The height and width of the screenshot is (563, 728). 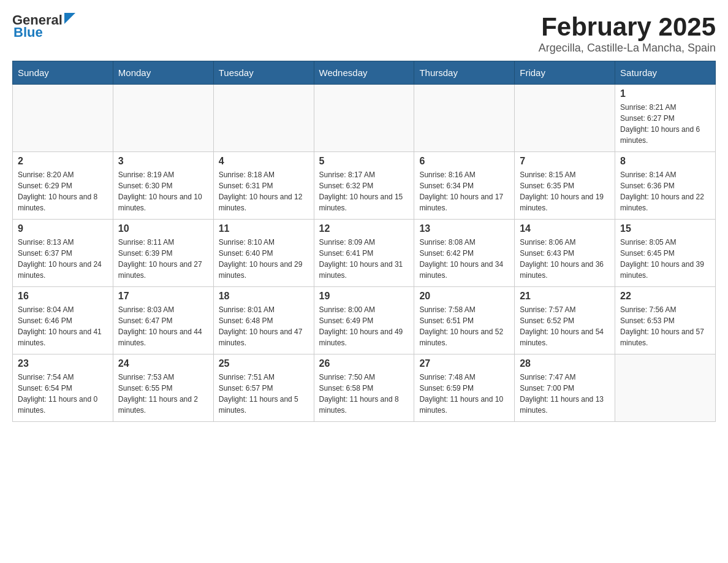 I want to click on calendar-cell: 3Sunrise: 8:19 AM Sunset: 6:30 PM Daylig…, so click(x=163, y=186).